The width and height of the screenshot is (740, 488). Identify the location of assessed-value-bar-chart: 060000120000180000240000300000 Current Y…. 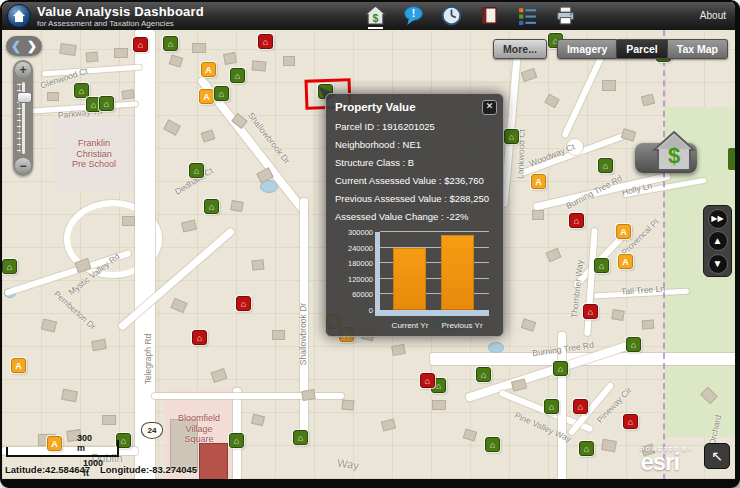
(414, 280).